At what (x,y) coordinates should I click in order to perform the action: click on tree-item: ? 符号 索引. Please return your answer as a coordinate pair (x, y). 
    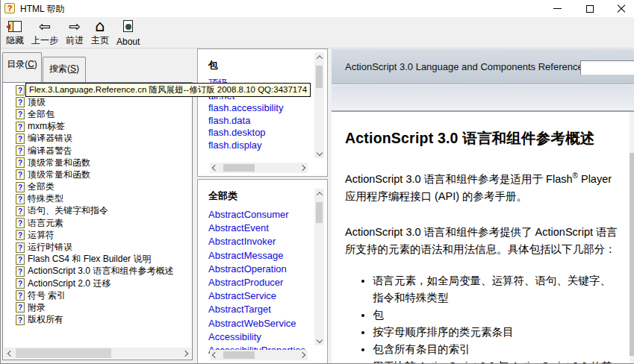
    Looking at the image, I should click on (97, 295).